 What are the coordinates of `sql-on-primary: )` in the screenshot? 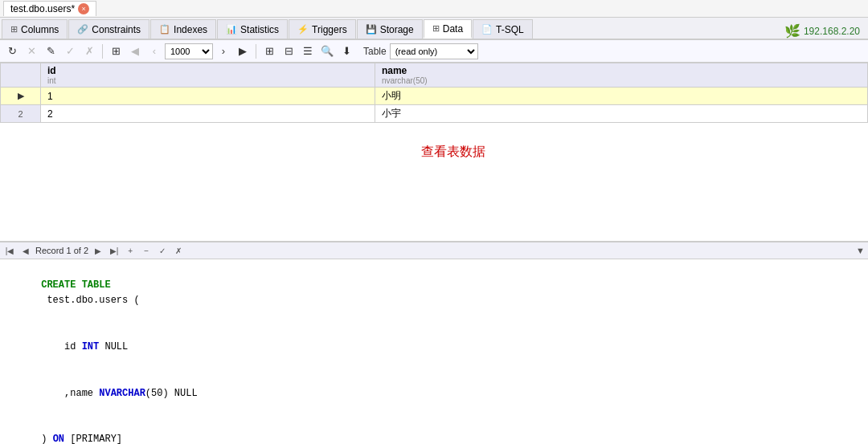 It's located at (47, 438).